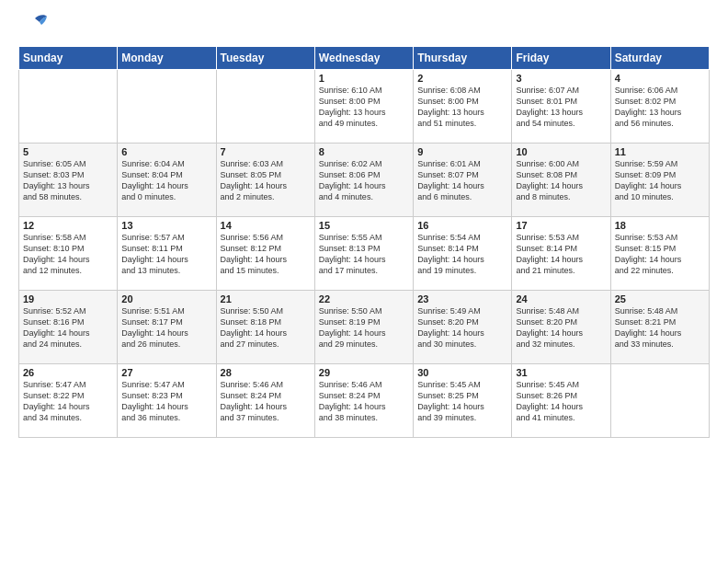  What do you see at coordinates (561, 254) in the screenshot?
I see `cell-info: Sunrise: 5:53 AMSunset: 8:14 PMDaylight:…` at bounding box center [561, 254].